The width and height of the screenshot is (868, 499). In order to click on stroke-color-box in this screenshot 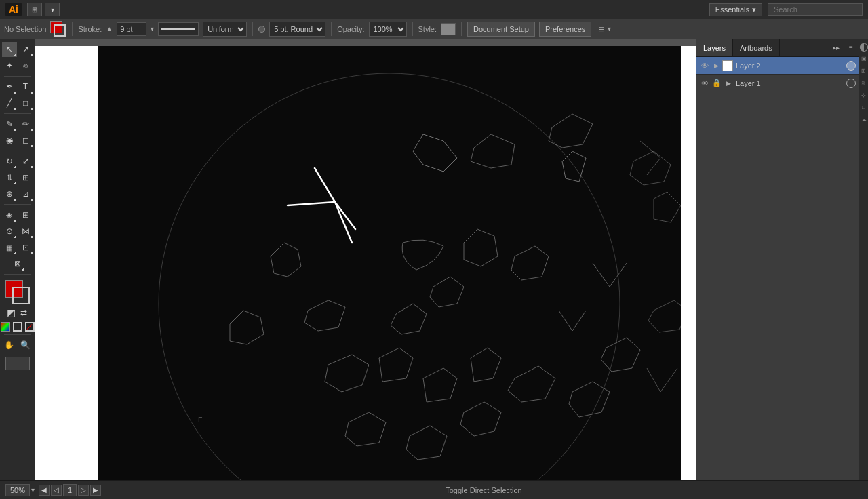, I will do `click(60, 31)`.